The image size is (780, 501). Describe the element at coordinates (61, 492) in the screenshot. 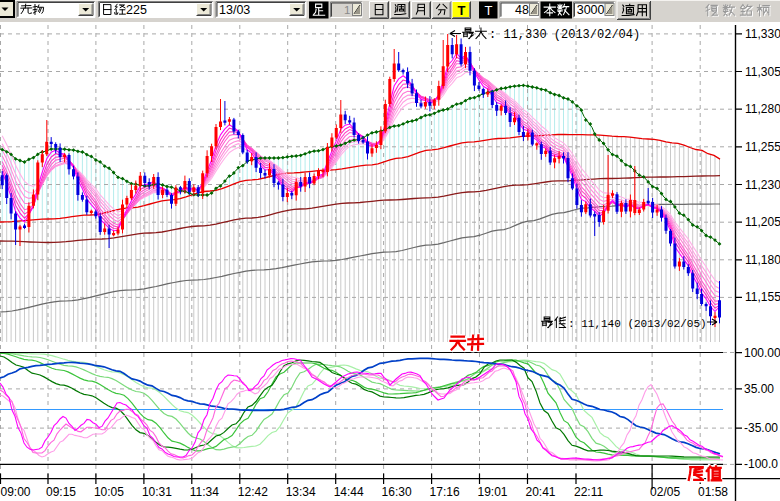

I see `svg-text: 09:15` at that location.